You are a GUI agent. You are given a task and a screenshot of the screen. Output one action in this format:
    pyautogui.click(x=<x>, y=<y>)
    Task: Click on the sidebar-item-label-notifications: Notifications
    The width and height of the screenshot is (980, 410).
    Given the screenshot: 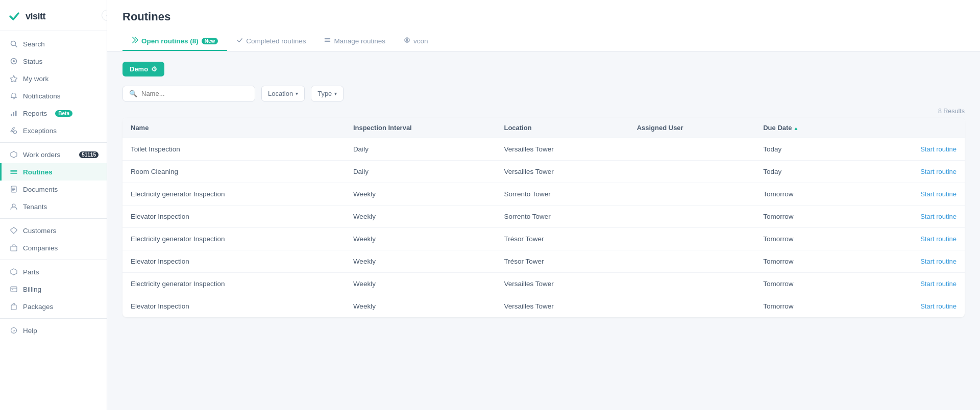 What is the action you would take?
    pyautogui.click(x=42, y=96)
    